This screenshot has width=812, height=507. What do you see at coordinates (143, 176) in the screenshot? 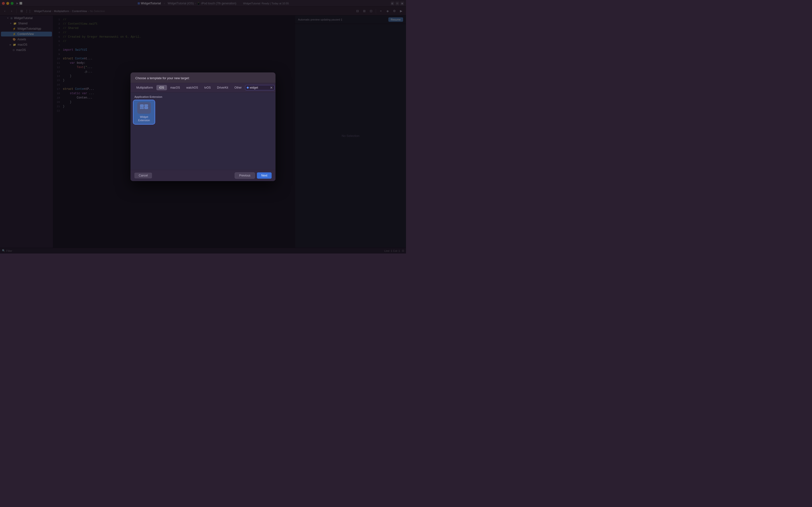
I see `cancel-button: Cancel` at bounding box center [143, 176].